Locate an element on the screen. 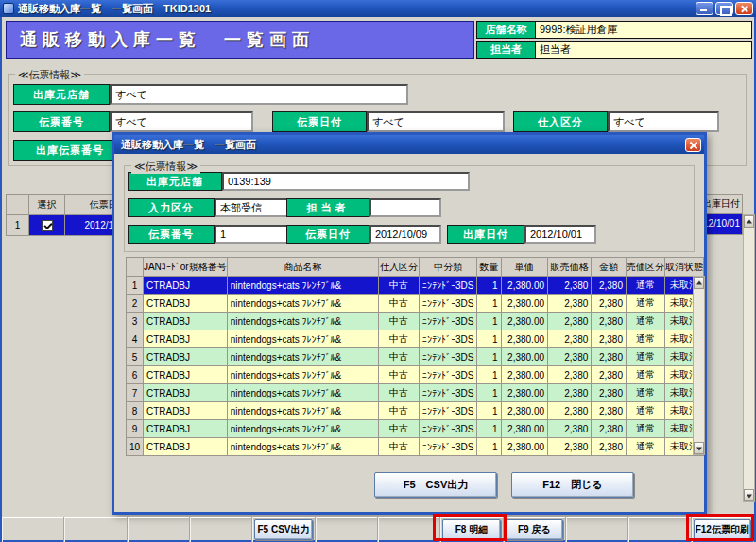 This screenshot has height=542, width=756. slip-number-input: すべて is located at coordinates (181, 122).